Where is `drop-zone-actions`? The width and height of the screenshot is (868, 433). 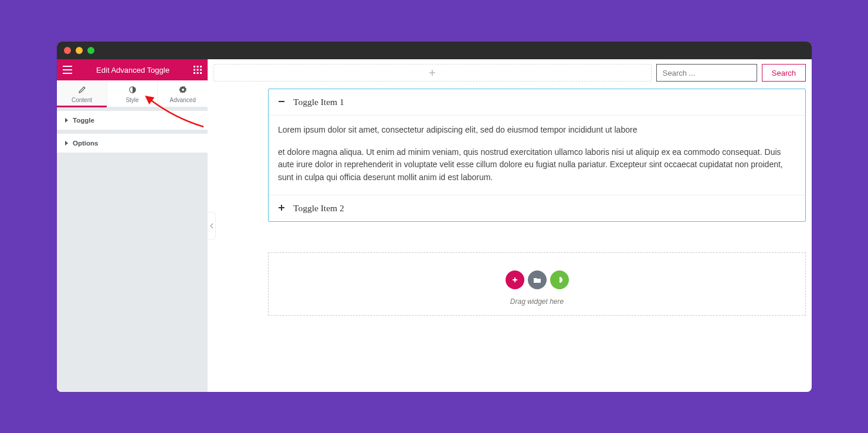 drop-zone-actions is located at coordinates (537, 280).